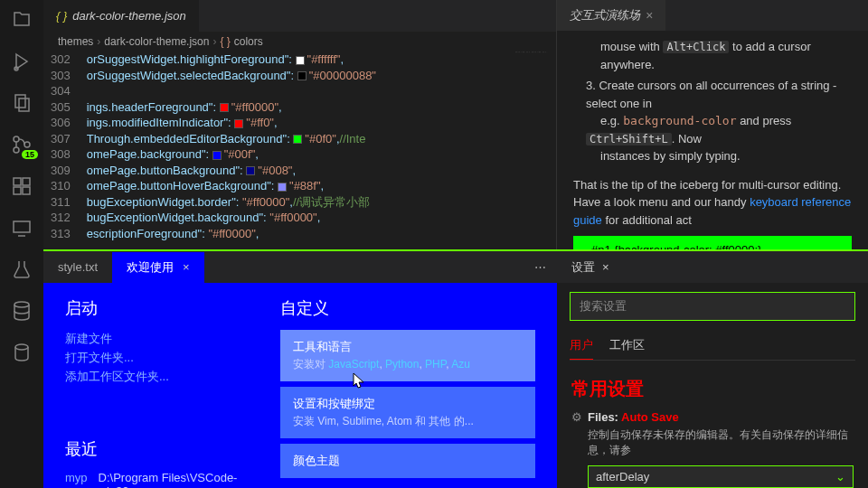 This screenshot has height=488, width=868. I want to click on remote-icon, so click(22, 228).